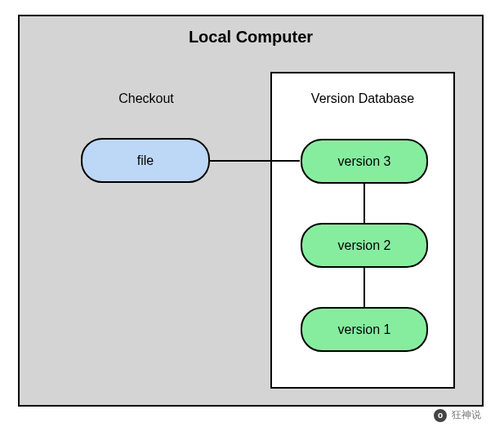 The image size is (504, 427). Describe the element at coordinates (364, 203) in the screenshot. I see `edge-version3-to-version2` at that location.